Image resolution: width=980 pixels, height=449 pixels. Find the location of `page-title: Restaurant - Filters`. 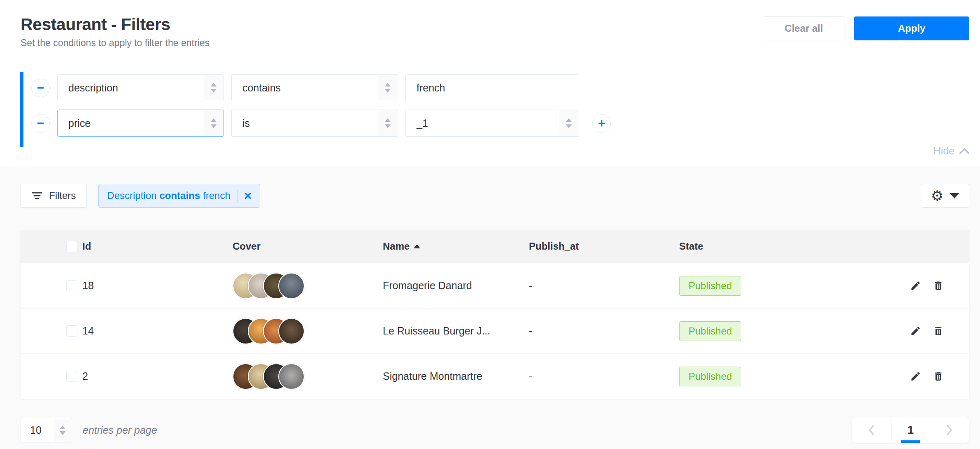

page-title: Restaurant - Filters is located at coordinates (115, 25).